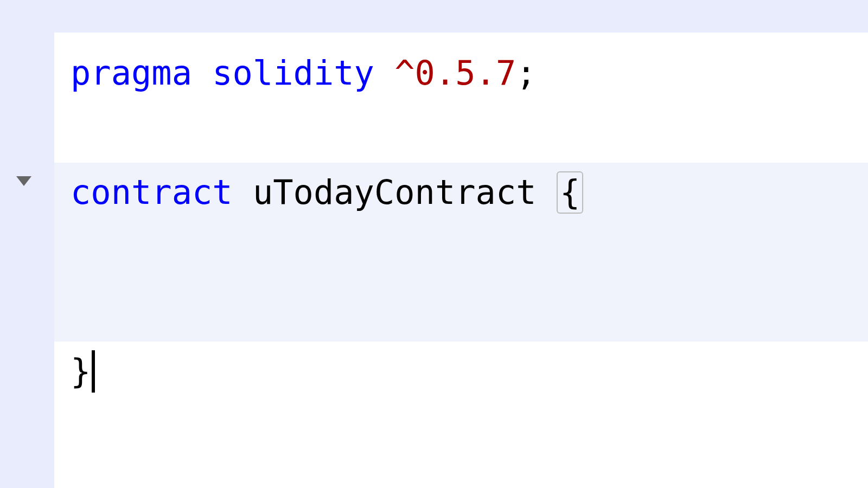  I want to click on code-token: uTodayContract, so click(405, 192).